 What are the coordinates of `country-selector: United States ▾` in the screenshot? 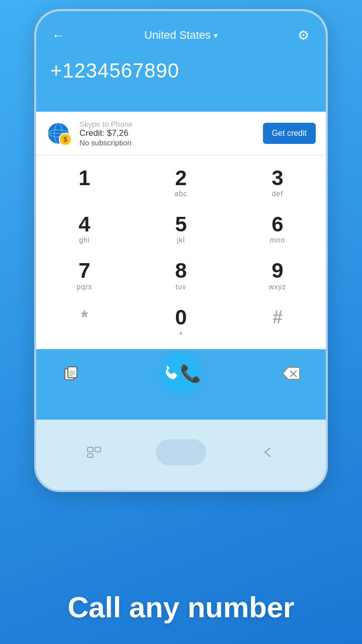 It's located at (181, 35).